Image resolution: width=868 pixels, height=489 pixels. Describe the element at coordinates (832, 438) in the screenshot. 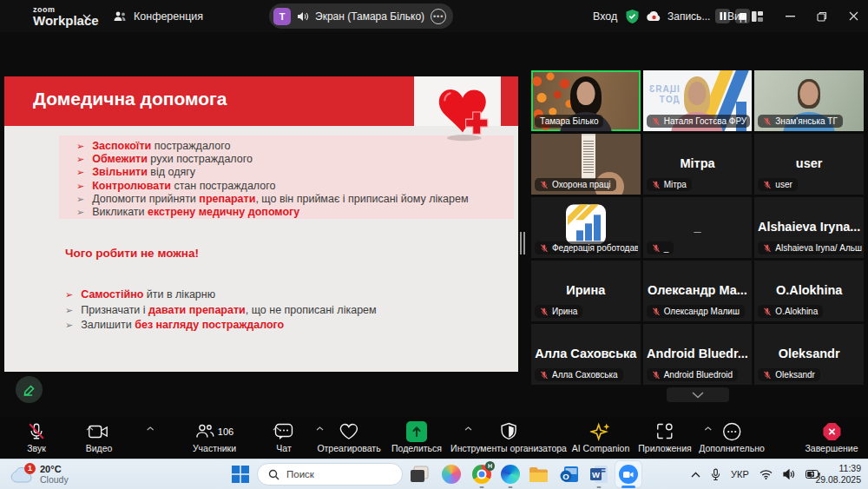

I see `end-meeting-button: Завершение` at that location.